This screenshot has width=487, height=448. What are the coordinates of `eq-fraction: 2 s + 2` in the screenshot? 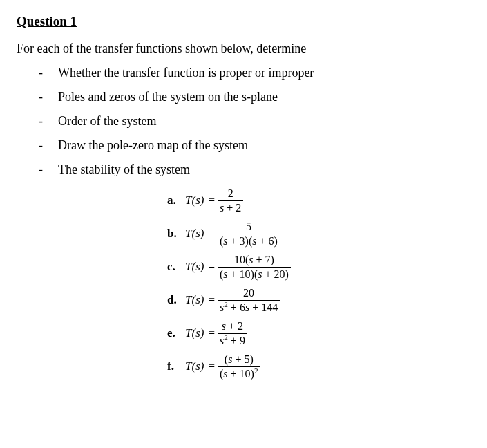 It's located at (231, 200).